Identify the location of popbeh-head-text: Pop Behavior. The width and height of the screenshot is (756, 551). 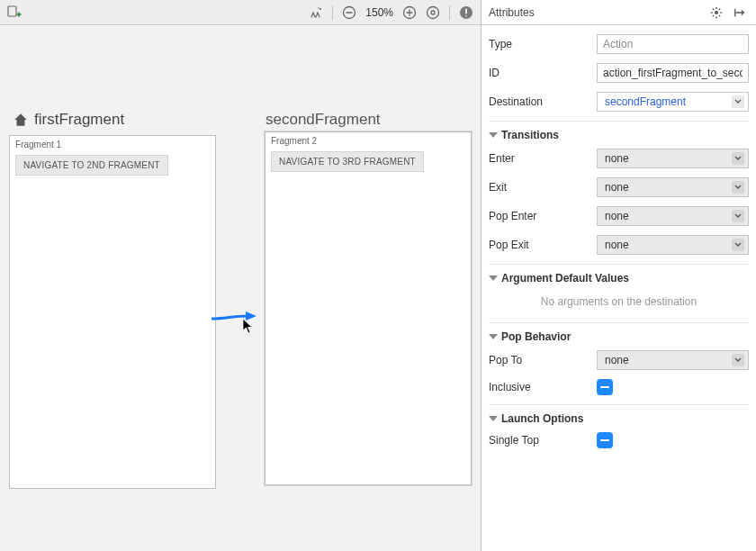
(536, 337).